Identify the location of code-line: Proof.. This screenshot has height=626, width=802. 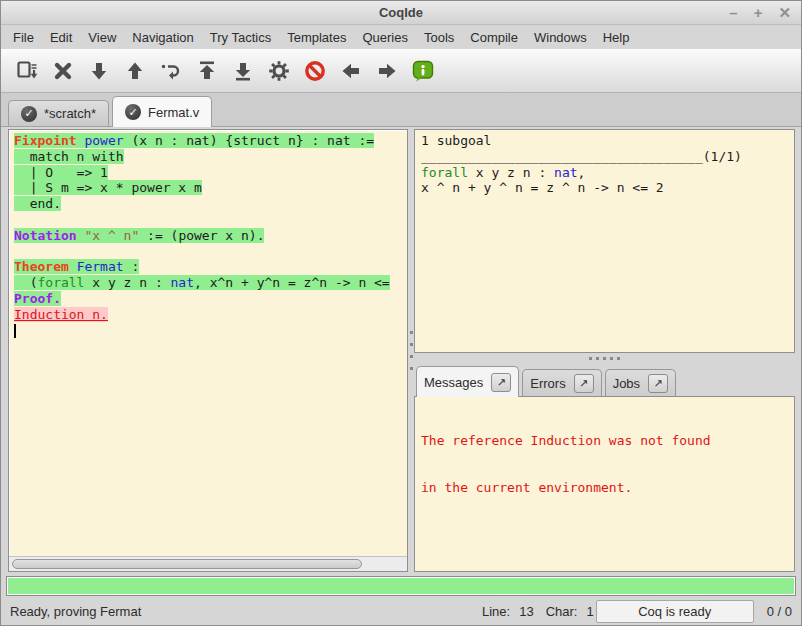
(210, 299).